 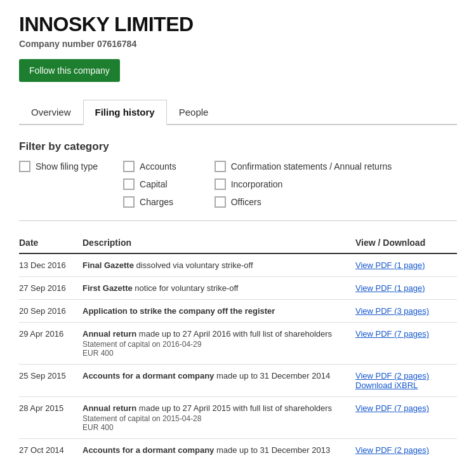 What do you see at coordinates (51, 418) in the screenshot?
I see `cell-date: 28 Apr 2015` at bounding box center [51, 418].